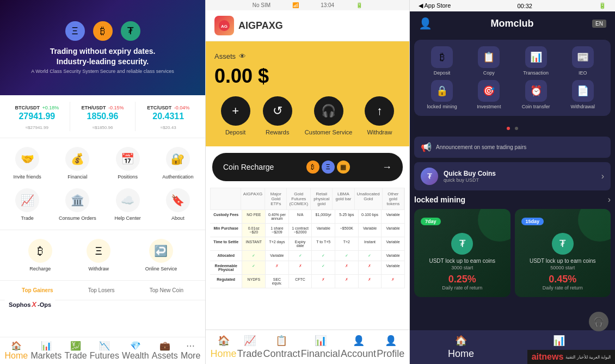 The width and height of the screenshot is (615, 364). I want to click on hero-coins: Ξ ₿ ₮, so click(103, 31).